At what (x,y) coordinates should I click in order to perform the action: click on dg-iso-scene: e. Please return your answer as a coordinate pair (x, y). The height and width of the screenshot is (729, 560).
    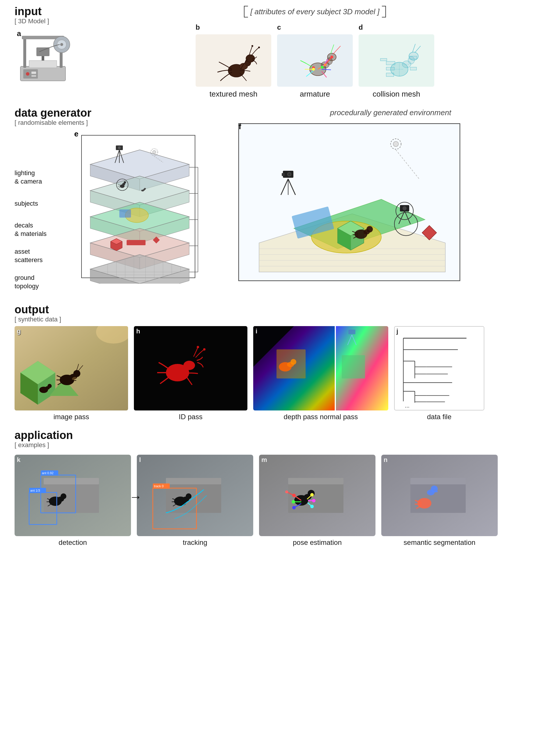
    Looking at the image, I should click on (141, 207).